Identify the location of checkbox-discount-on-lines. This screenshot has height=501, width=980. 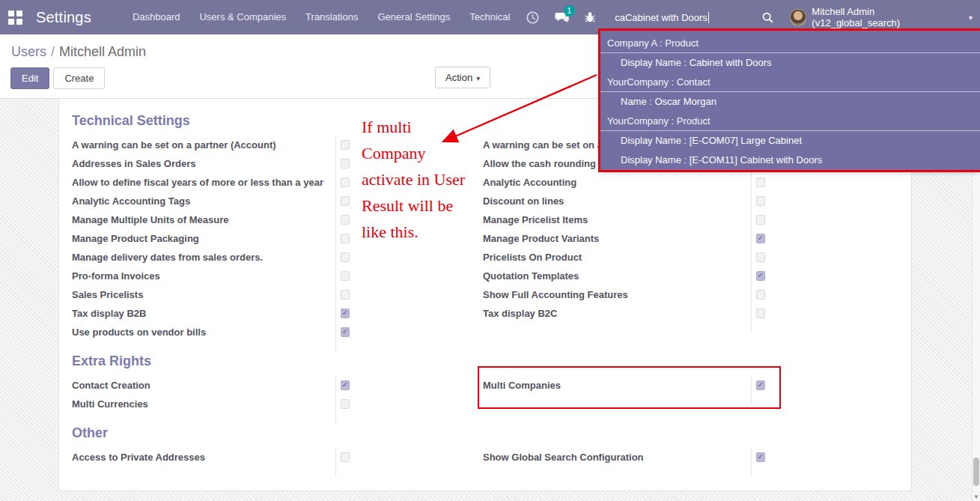
(761, 201).